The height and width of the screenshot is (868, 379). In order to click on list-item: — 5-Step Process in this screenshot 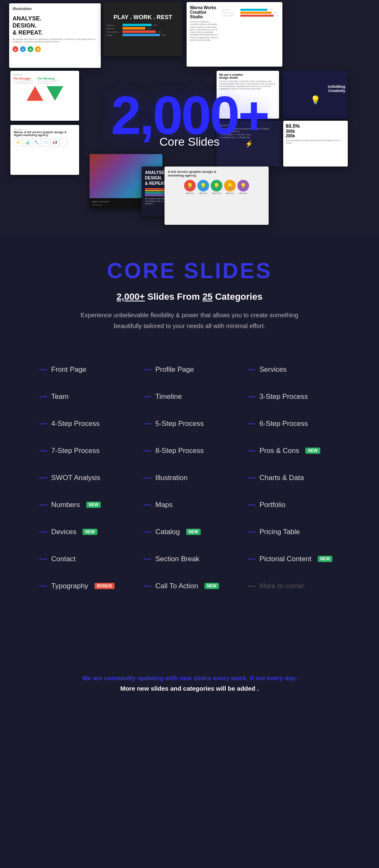, I will do `click(190, 424)`.